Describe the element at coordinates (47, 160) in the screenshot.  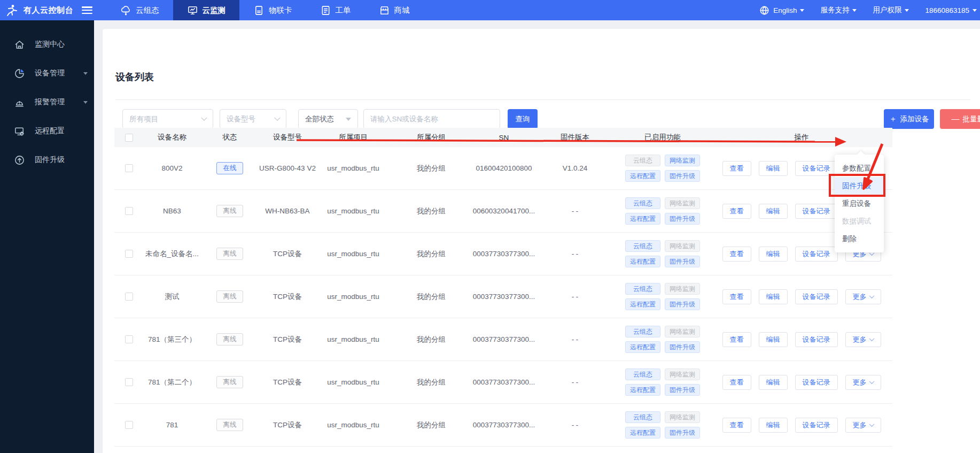
I see `sidebar-item-5: 固件升级` at that location.